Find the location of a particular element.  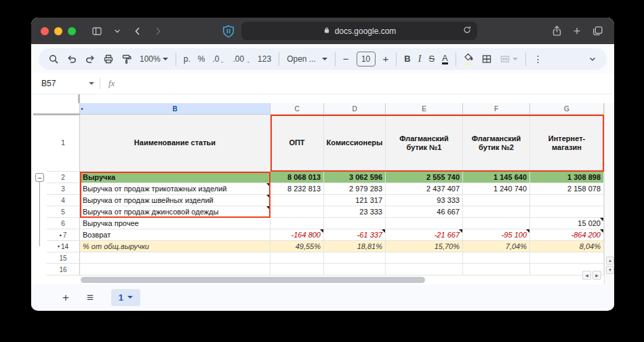

cell-G5 is located at coordinates (567, 212).